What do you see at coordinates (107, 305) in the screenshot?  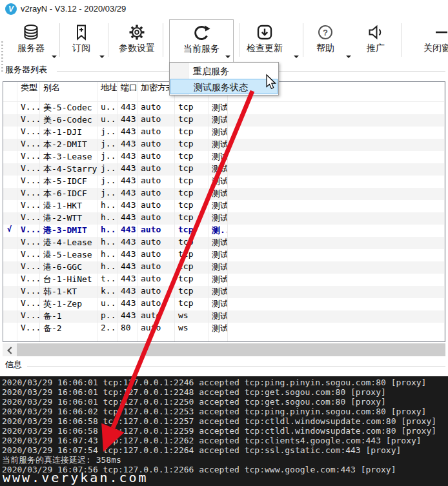 I see `cell-address: u...` at bounding box center [107, 305].